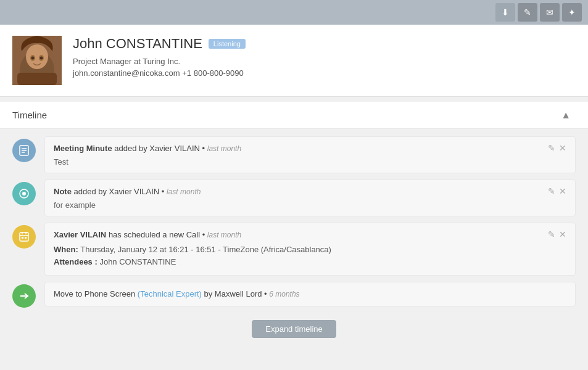 Image resolution: width=588 pixels, height=370 pixels. Describe the element at coordinates (325, 62) in the screenshot. I see `profile-title: Project Manager at Turing Inc.` at that location.